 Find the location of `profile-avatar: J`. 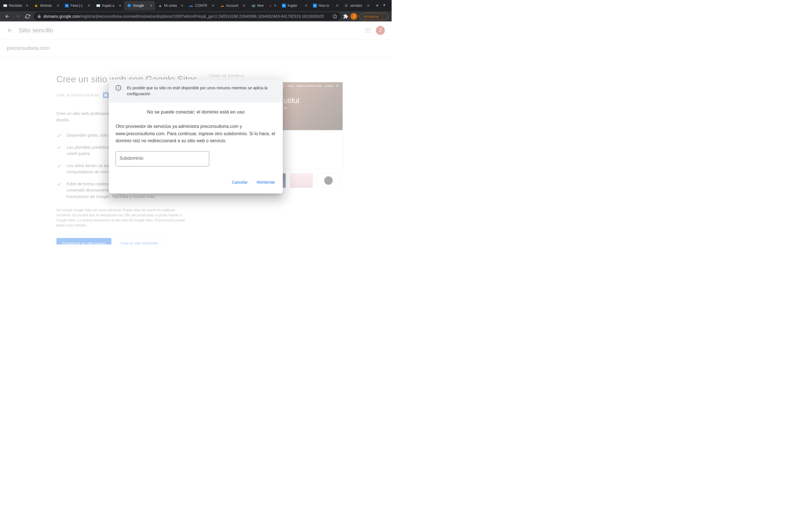

profile-avatar: J is located at coordinates (354, 16).